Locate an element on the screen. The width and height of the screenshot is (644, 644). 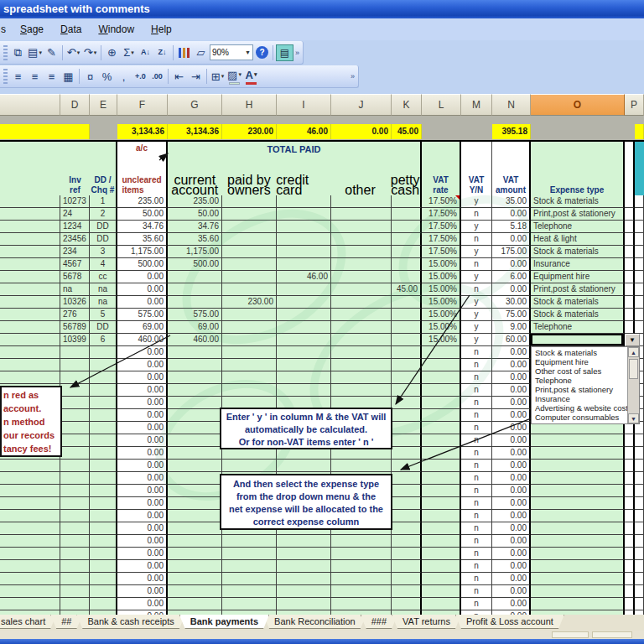
cell-m: y is located at coordinates (476, 252).